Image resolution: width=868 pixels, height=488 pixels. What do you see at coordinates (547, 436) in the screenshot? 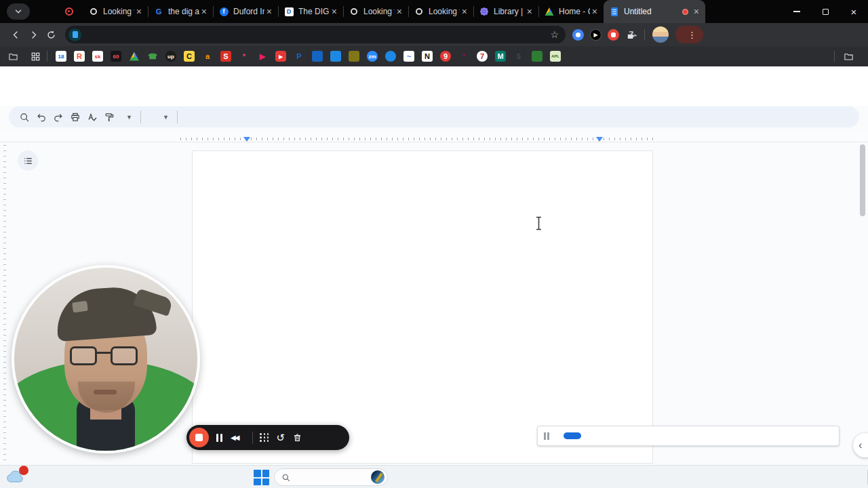
I see `pause-sharing-icon` at bounding box center [547, 436].